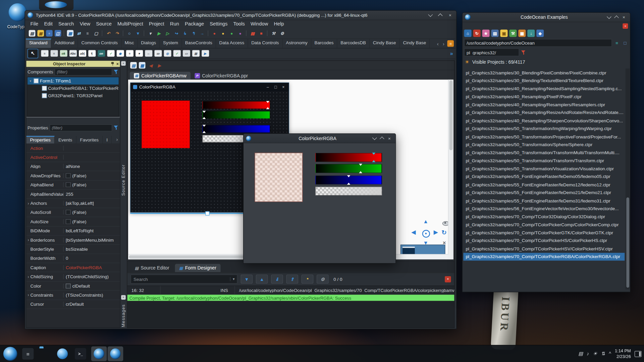 The height and width of the screenshot is (362, 644). What do you see at coordinates (92, 240) in the screenshot?
I see `property-value-cell: [biSystemMenu,biMinim` at bounding box center [92, 240].